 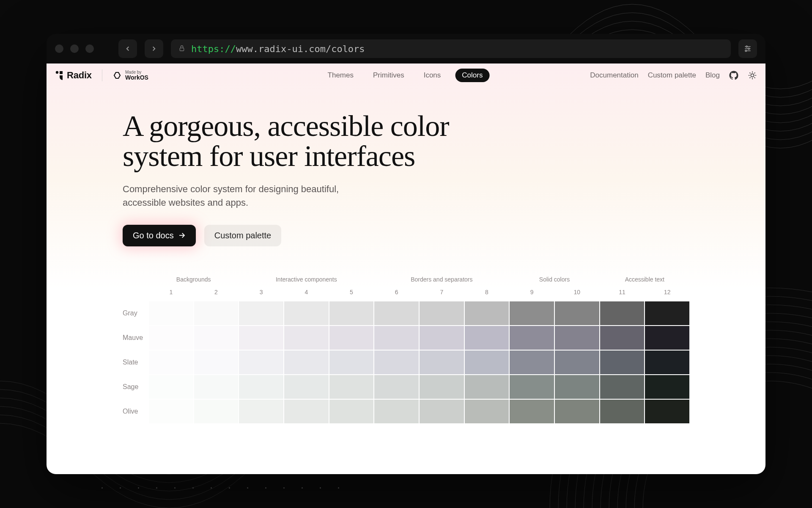 What do you see at coordinates (713, 75) in the screenshot?
I see `nav-blog: Blog` at bounding box center [713, 75].